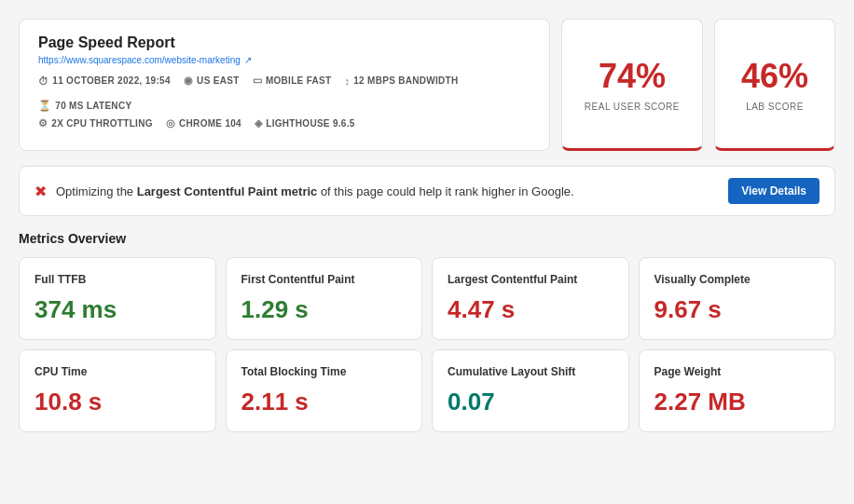  Describe the element at coordinates (304, 192) in the screenshot. I see `alert-content: ✖ Optimizing the Largest Contentful Pain…` at that location.